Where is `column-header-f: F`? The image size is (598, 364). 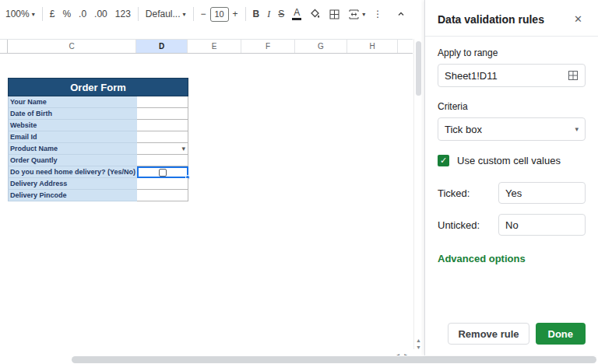
column-header-f: F is located at coordinates (268, 47).